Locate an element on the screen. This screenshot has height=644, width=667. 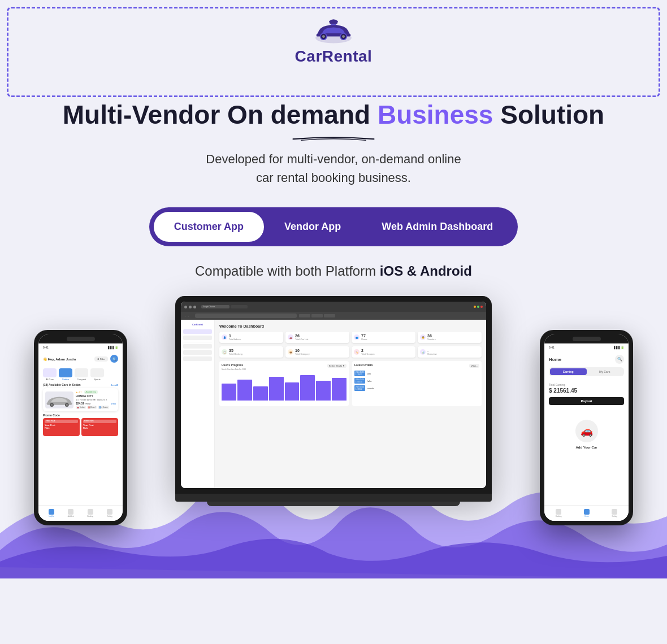
nav-icon-iraq-car is located at coordinates (51, 512).